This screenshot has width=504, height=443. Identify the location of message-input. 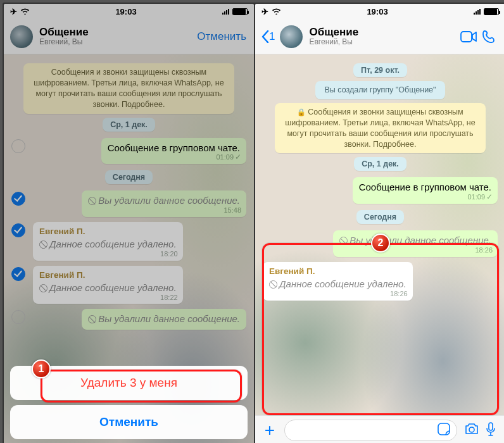
(371, 430).